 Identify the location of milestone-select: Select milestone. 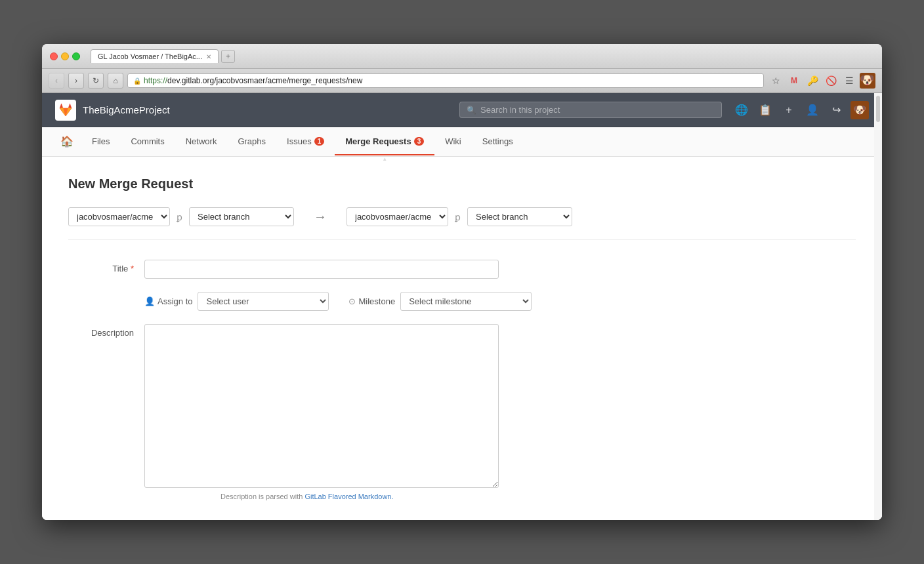
(466, 302).